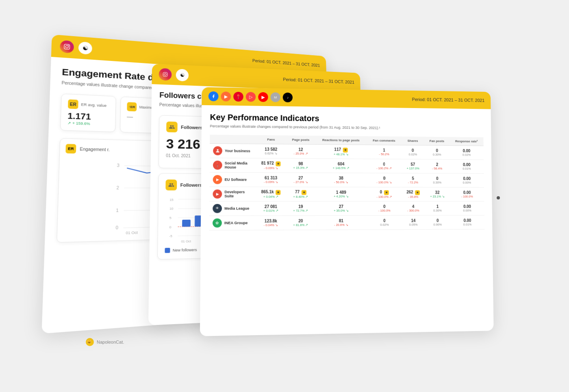  Describe the element at coordinates (319, 80) in the screenshot. I see `followers-period: Period: 01 OCT. 2021 – 31 OCT. 2021` at that location.